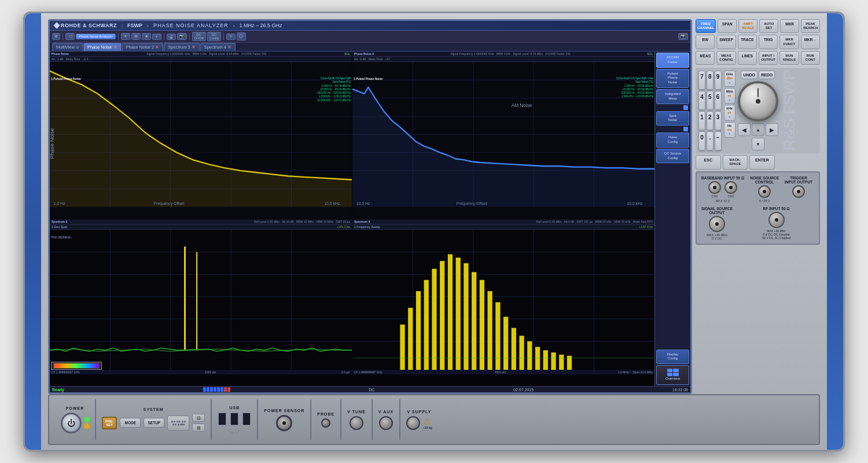 Image resolution: width=868 pixels, height=463 pixels. What do you see at coordinates (718, 101) in the screenshot?
I see `num-btn-6: 6` at bounding box center [718, 101].